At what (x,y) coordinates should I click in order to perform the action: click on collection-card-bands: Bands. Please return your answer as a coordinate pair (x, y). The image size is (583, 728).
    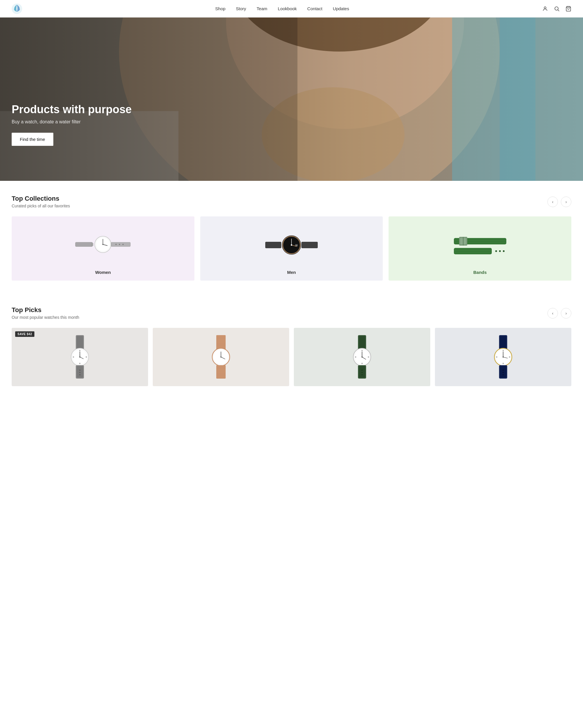
    Looking at the image, I should click on (480, 249).